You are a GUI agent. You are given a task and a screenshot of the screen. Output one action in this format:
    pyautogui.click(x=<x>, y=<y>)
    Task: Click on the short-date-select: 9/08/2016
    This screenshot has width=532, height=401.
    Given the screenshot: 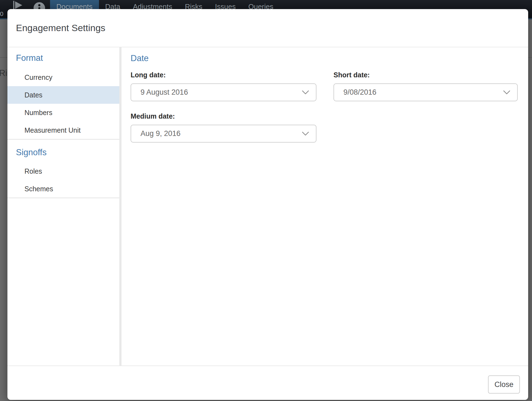 What is the action you would take?
    pyautogui.click(x=426, y=92)
    